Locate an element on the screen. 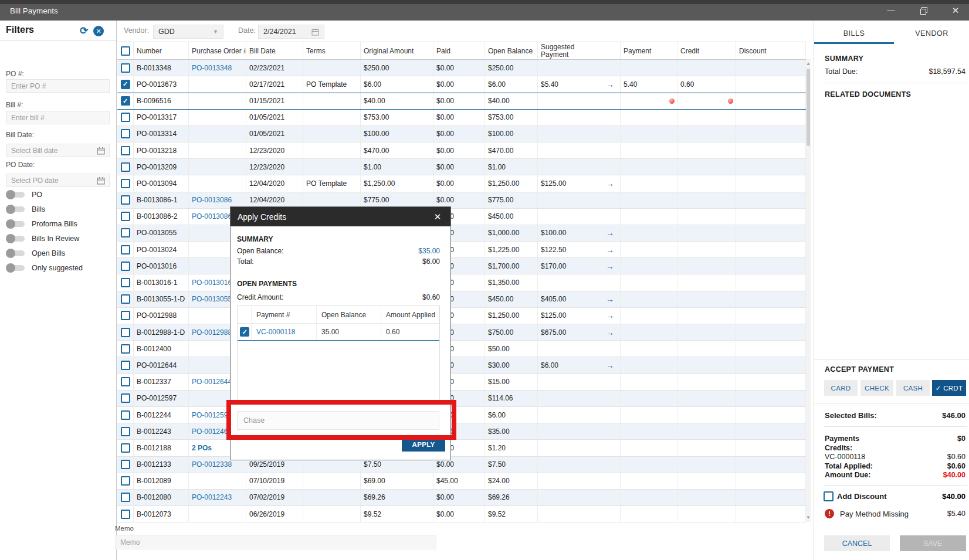 The height and width of the screenshot is (560, 969). table-row: B-0012243PO-0012466$0.00$35.00 is located at coordinates (462, 432).